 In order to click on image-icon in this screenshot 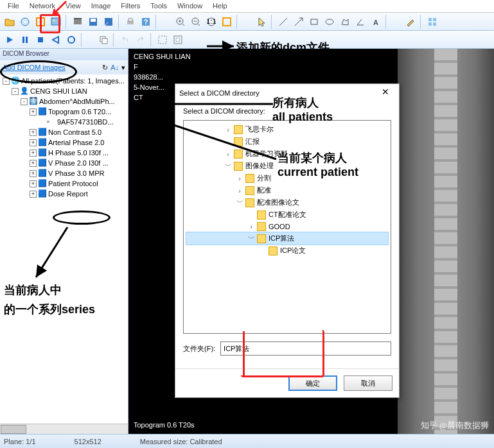, I will do `click(56, 22)`.